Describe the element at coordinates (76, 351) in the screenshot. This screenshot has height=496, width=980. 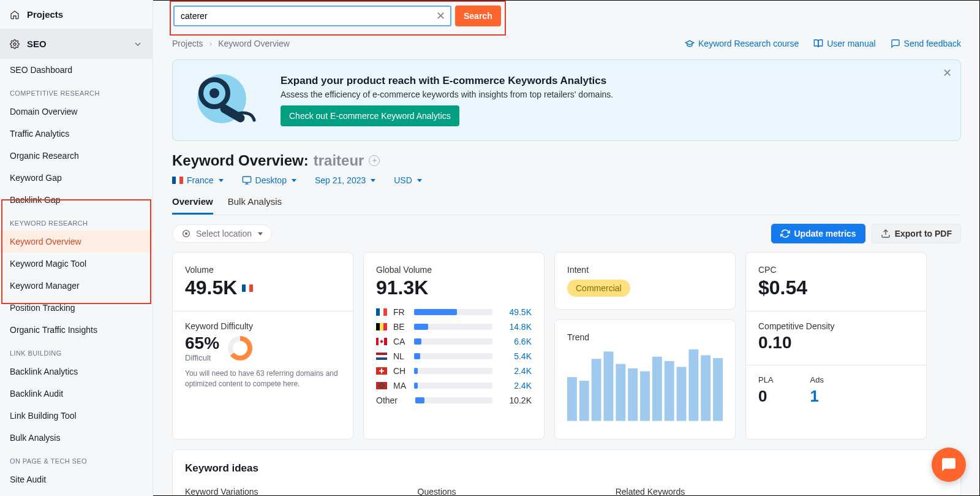
I see `sidebar-heading: LINK BUILDING` at that location.